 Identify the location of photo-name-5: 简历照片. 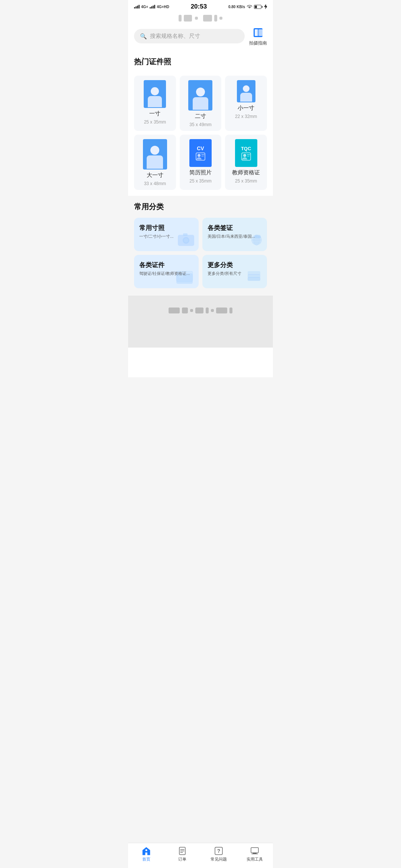
(200, 173).